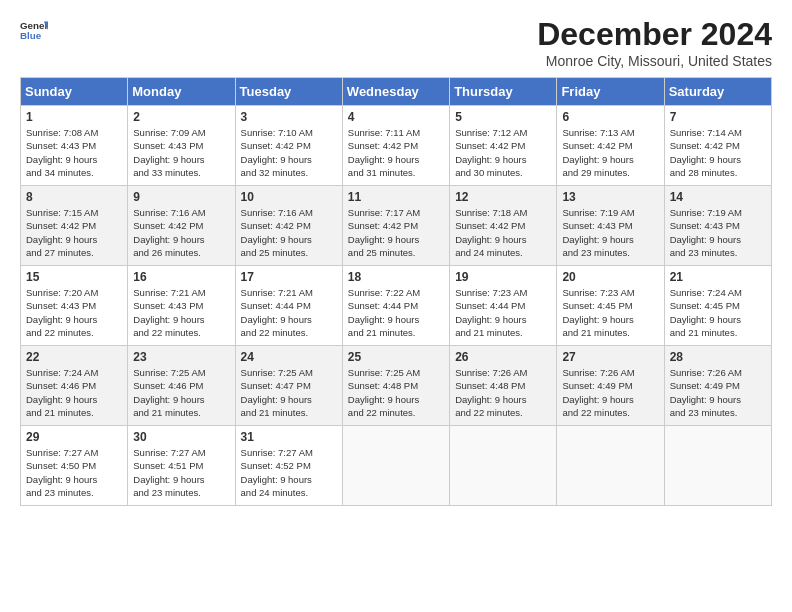 The image size is (792, 612). I want to click on day-info: Sunrise: 7:15 AM Sunset: 4:42 PM Dayligh…, so click(74, 232).